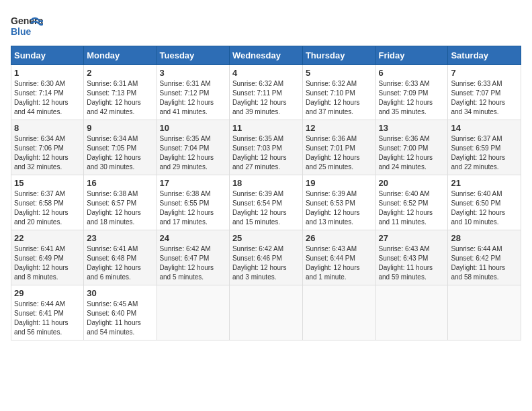 The width and height of the screenshot is (532, 411). I want to click on weekday-header-row: SundayMondayTuesdayWednesdayThursdayFrid…, so click(266, 56).